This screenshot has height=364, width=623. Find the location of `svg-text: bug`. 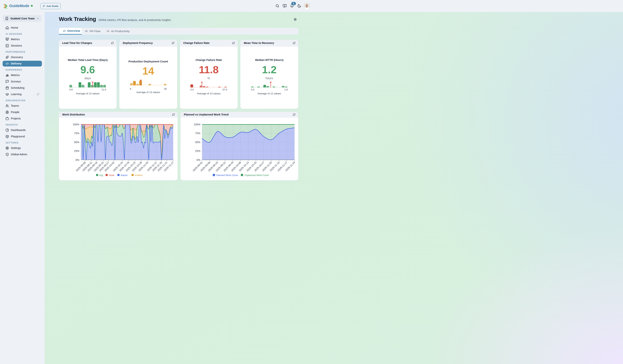

svg-text: bug is located at coordinates (101, 175).